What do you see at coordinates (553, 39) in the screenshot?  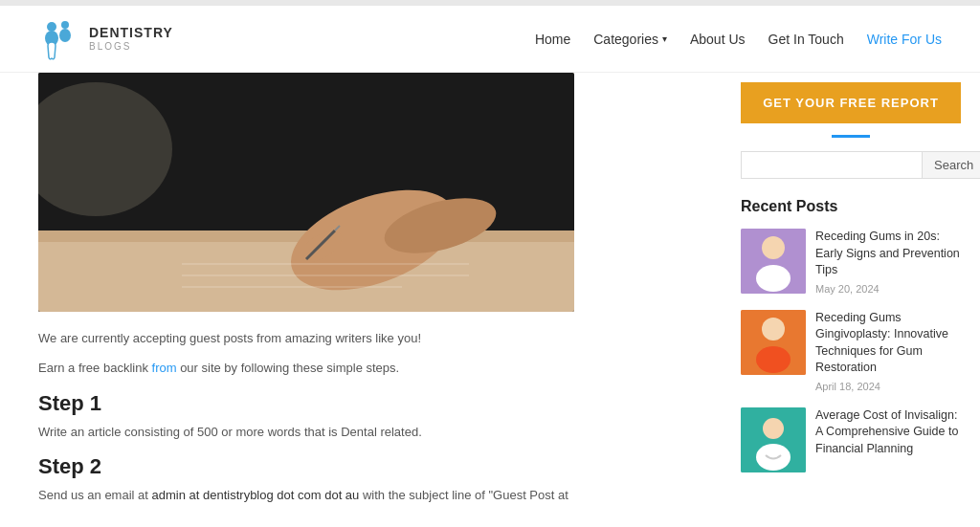 I see `nav-home: Home` at bounding box center [553, 39].